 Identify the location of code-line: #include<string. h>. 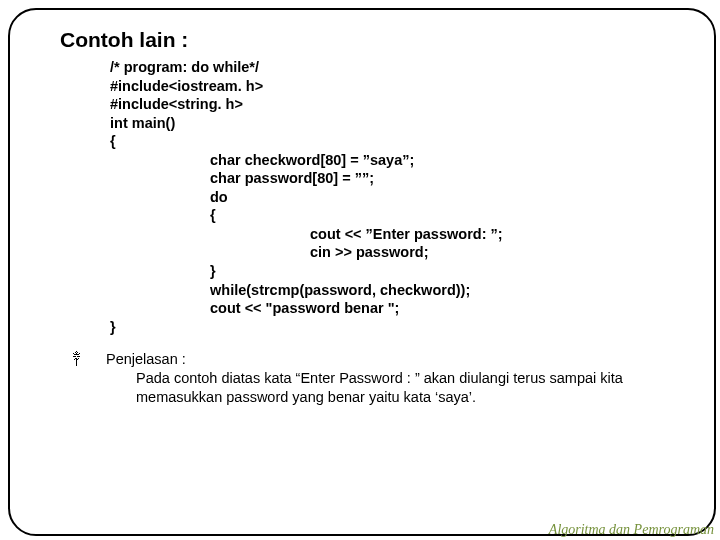
(402, 104).